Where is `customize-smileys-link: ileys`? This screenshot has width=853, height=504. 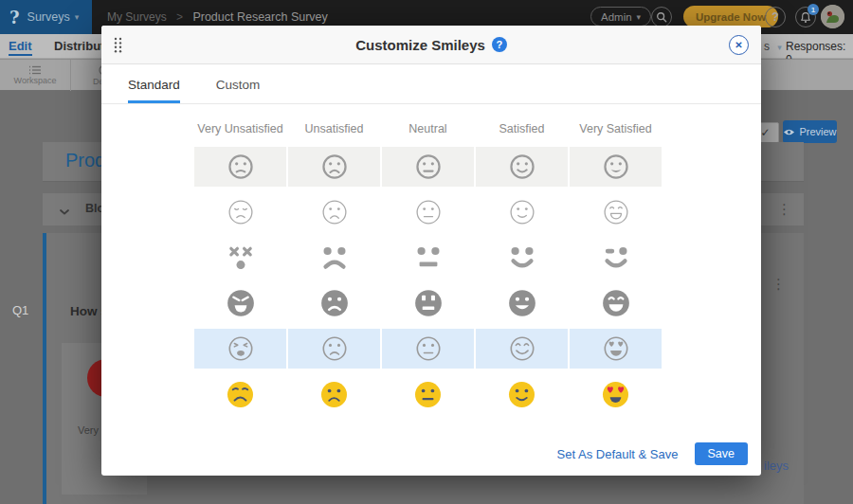
customize-smileys-link: ileys is located at coordinates (776, 466).